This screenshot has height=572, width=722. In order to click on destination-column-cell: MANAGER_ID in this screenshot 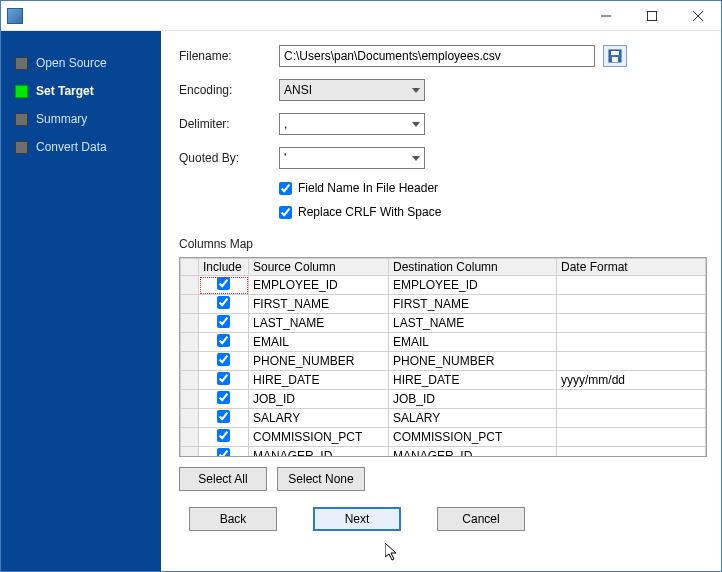, I will do `click(473, 452)`.